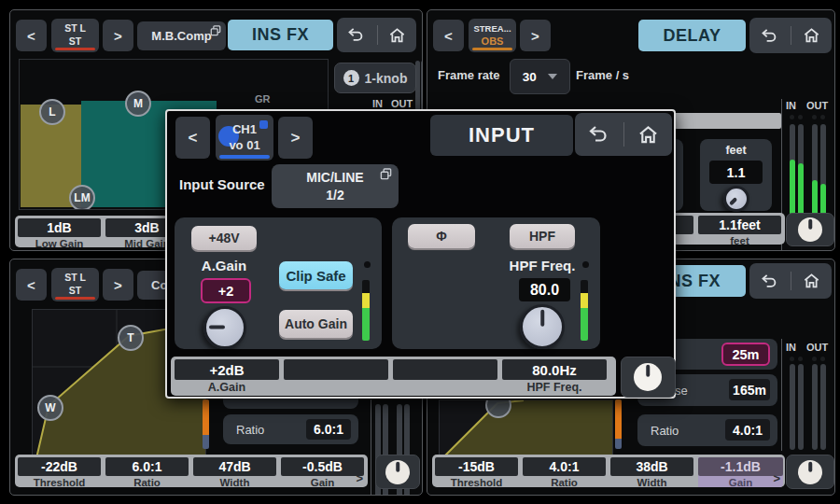 This screenshot has height=504, width=840. Describe the element at coordinates (351, 78) in the screenshot. I see `one-knob-icon: 1` at that location.